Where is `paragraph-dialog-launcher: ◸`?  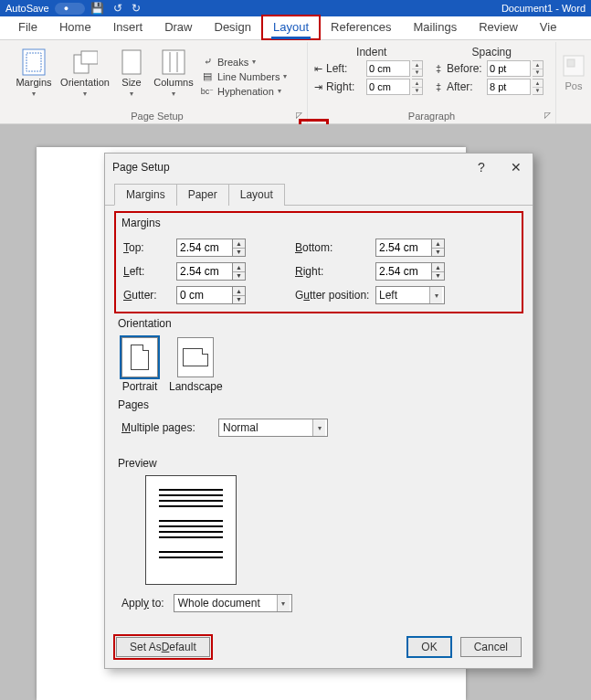 paragraph-dialog-launcher: ◸ is located at coordinates (547, 115).